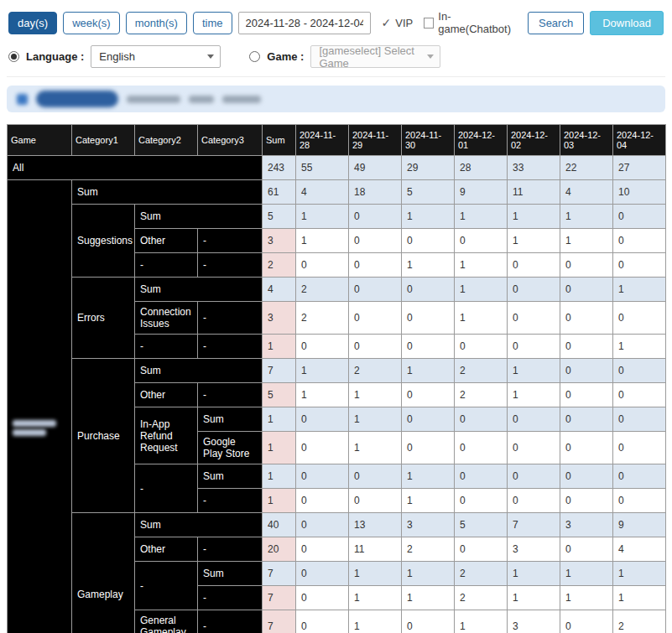 This screenshot has height=633, width=672. Describe the element at coordinates (279, 141) in the screenshot. I see `column-header: Sum` at that location.